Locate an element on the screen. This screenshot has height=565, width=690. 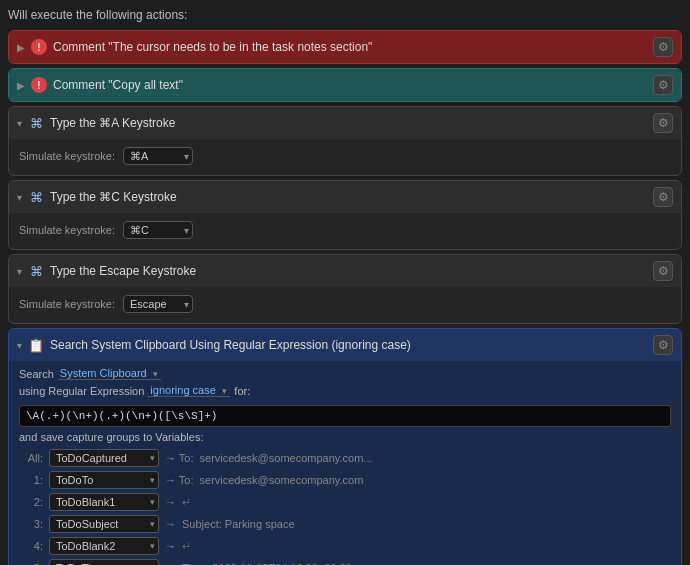
action-header-keystroke1: ▾⌘Type the ⌘A Keystroke⚙ is located at coordinates (345, 123).